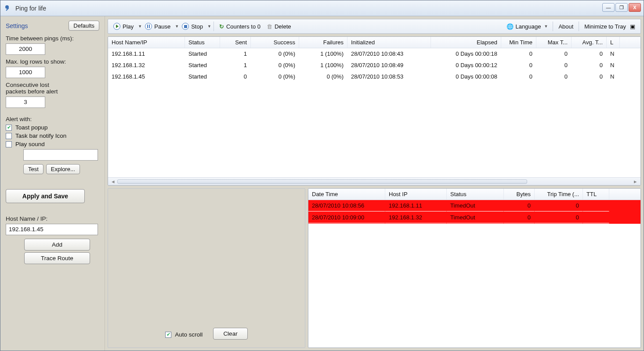  Describe the element at coordinates (53, 91) in the screenshot. I see `consecutive-lost-label-2: packets before alert` at that location.